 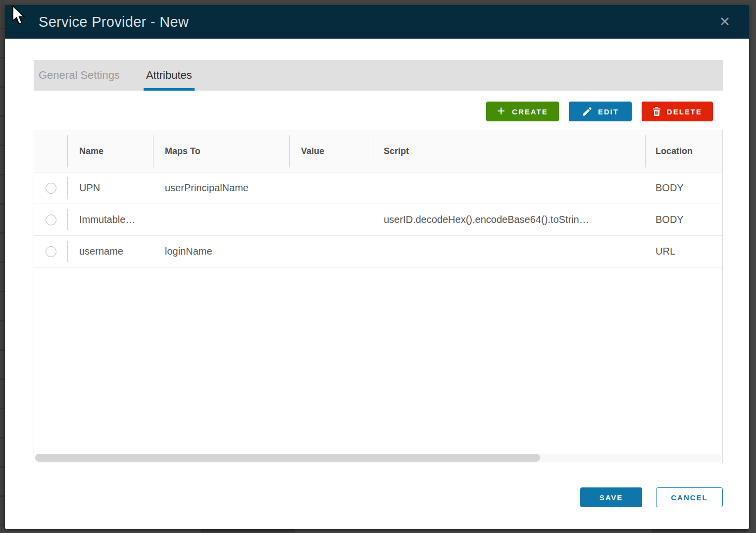 What do you see at coordinates (110, 220) in the screenshot?
I see `cell-name: Immutable…` at bounding box center [110, 220].